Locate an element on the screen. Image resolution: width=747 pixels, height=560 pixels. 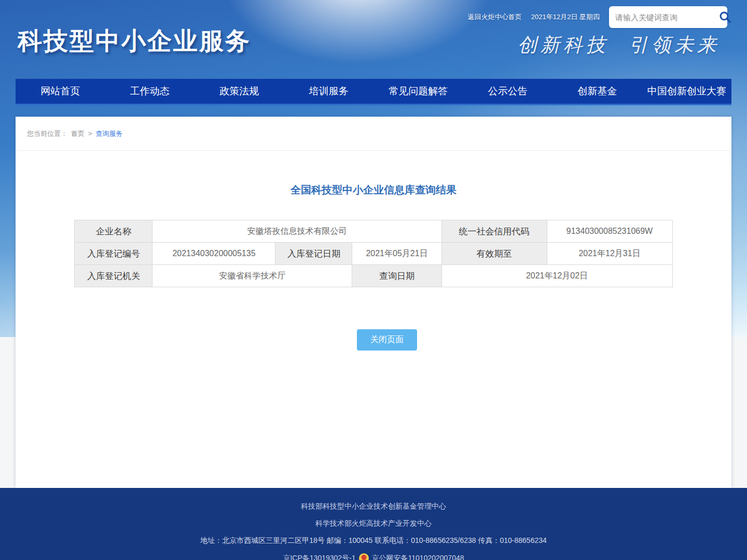
registration-authority-label: 入库登记机关 is located at coordinates (114, 276).